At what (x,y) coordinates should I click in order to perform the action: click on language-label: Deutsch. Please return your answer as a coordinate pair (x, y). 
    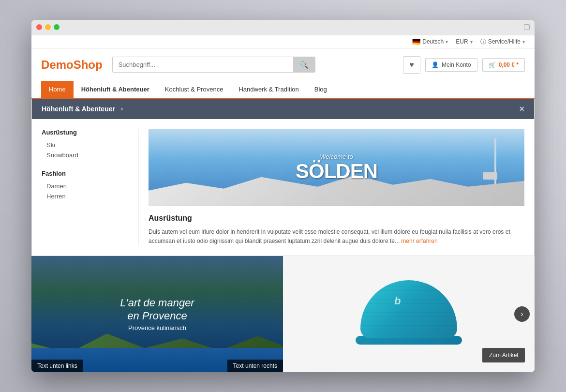
    Looking at the image, I should click on (433, 42).